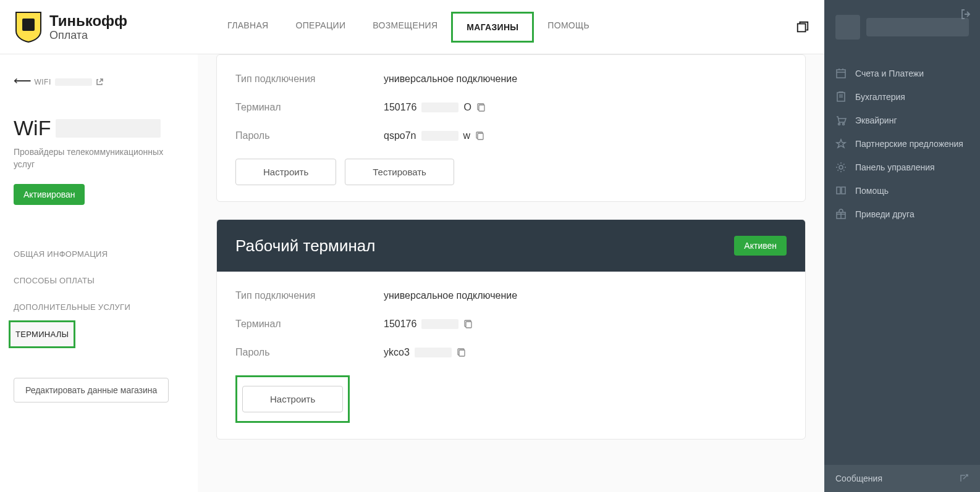  Describe the element at coordinates (890, 73) in the screenshot. I see `right-item-label: Счета и Платежи` at that location.